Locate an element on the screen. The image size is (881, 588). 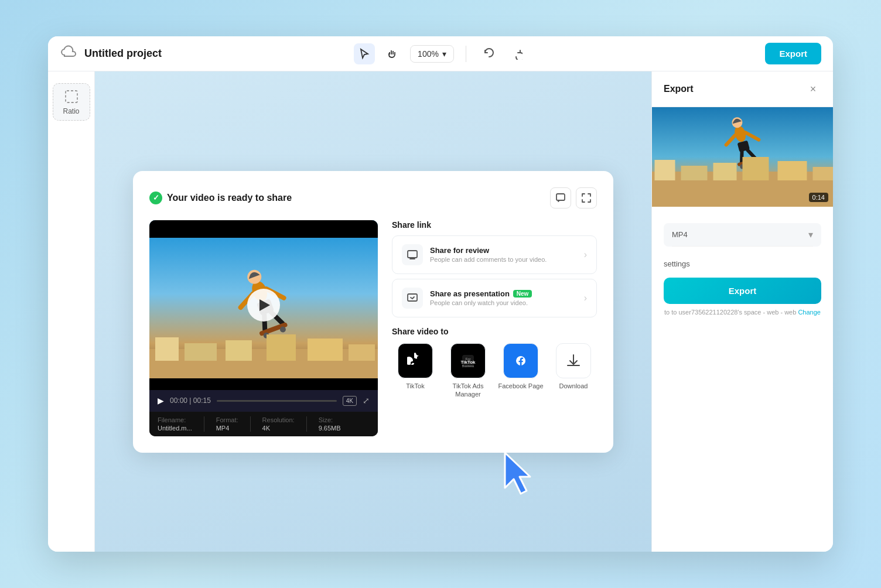
settings-label: settings is located at coordinates (743, 262).